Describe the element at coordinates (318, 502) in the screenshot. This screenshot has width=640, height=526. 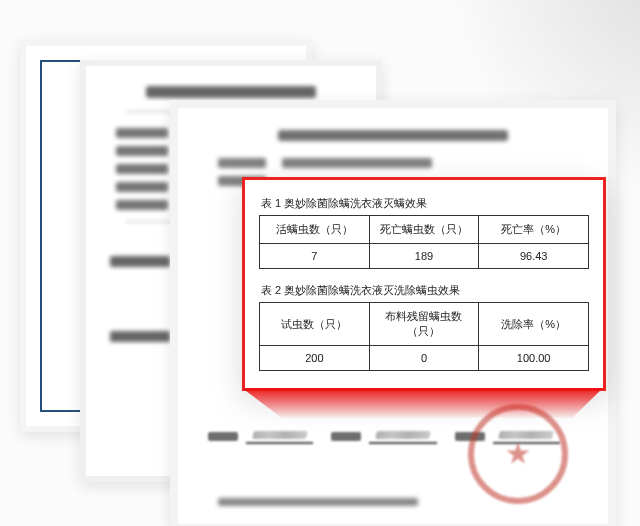
I see `footer-text-placeholder` at that location.